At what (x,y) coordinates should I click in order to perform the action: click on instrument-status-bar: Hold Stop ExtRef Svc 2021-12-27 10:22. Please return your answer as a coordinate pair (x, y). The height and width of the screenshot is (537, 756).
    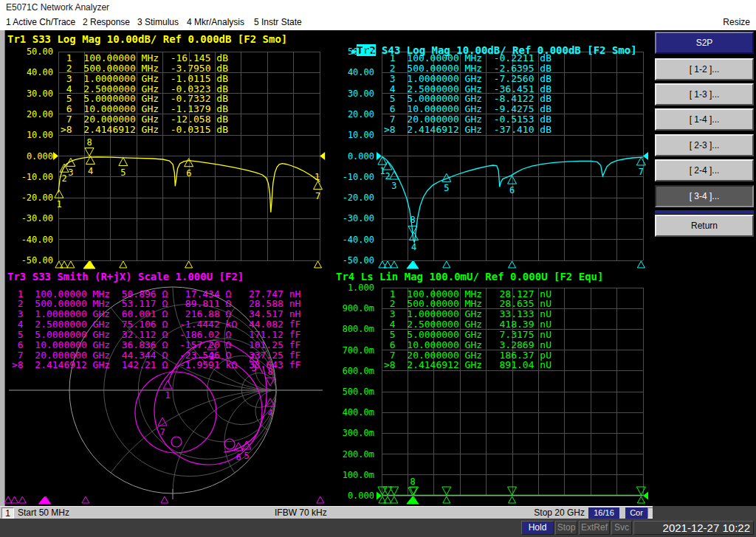
    Looking at the image, I should click on (378, 528).